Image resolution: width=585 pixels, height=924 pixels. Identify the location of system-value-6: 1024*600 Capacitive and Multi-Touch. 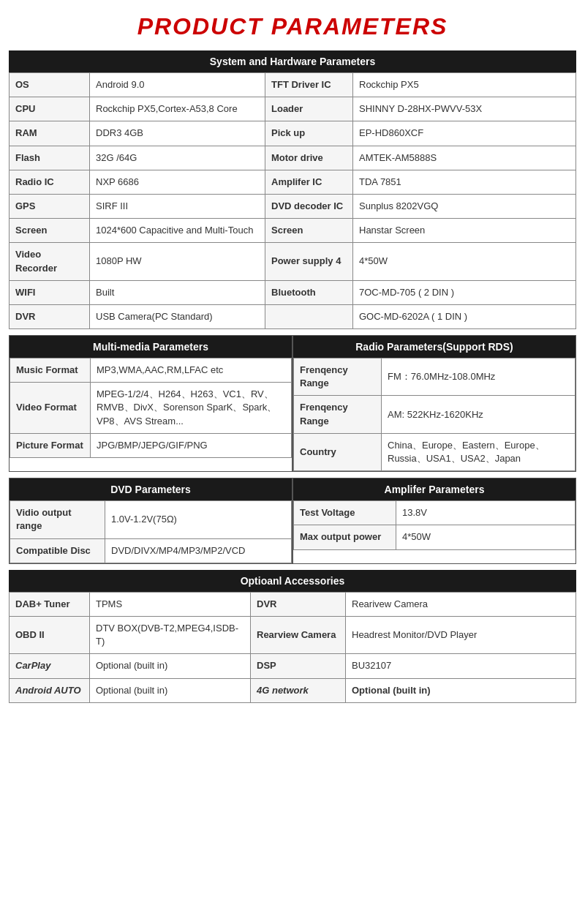
(178, 231).